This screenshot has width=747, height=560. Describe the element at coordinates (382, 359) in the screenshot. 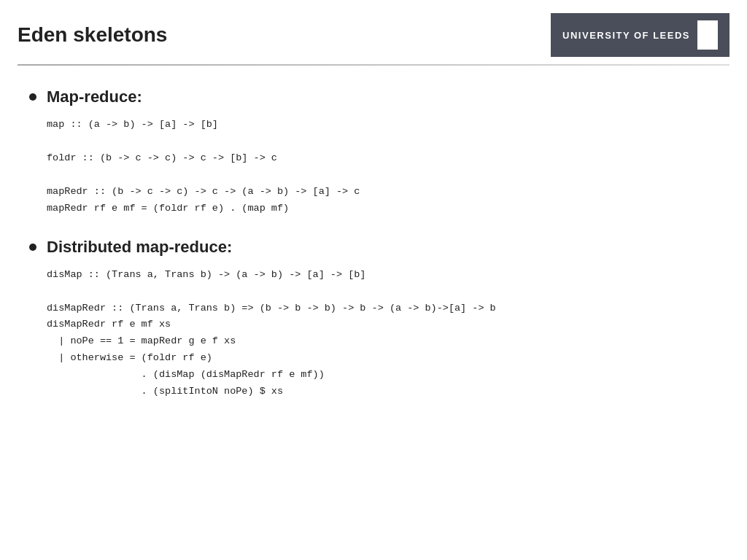

I see `code-line: | otherwise = (foldr rf e)` at that location.